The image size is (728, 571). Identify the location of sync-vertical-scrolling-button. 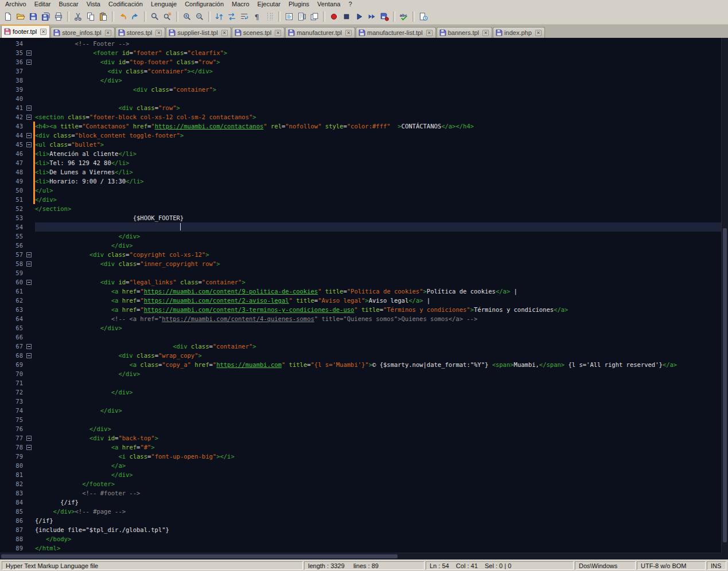
(219, 17).